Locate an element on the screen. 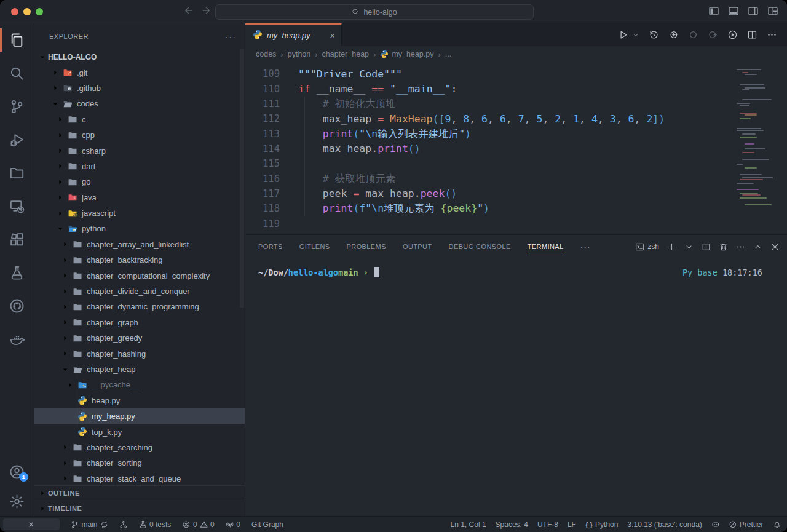 The width and height of the screenshot is (787, 532). maximize-panel-icon is located at coordinates (757, 247).